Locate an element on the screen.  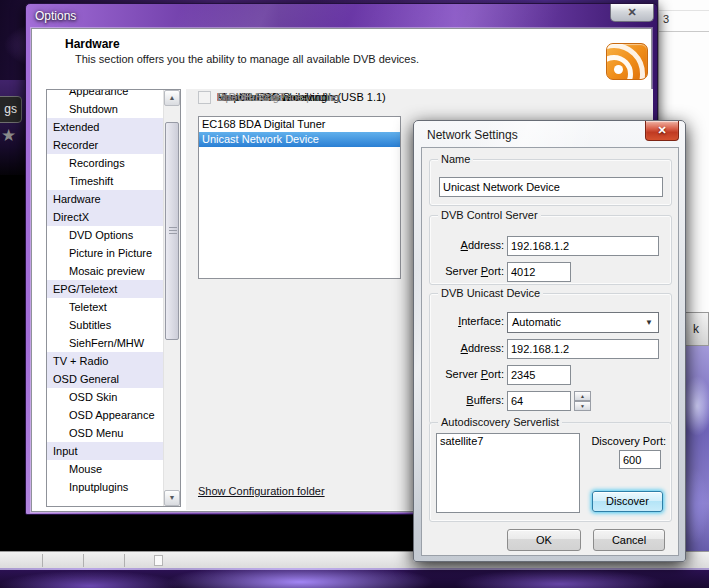
dvbviewer-logo-icon is located at coordinates (627, 62).